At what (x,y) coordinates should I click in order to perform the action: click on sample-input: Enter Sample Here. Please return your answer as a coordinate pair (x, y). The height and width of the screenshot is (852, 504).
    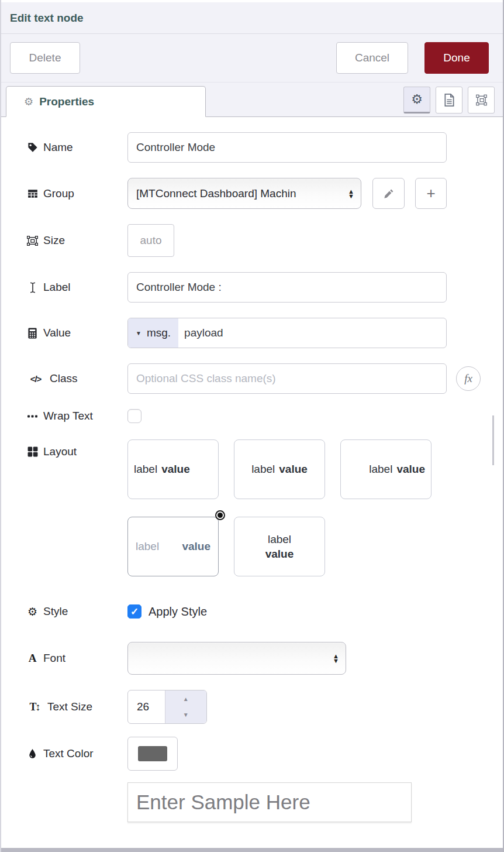
    Looking at the image, I should click on (270, 802).